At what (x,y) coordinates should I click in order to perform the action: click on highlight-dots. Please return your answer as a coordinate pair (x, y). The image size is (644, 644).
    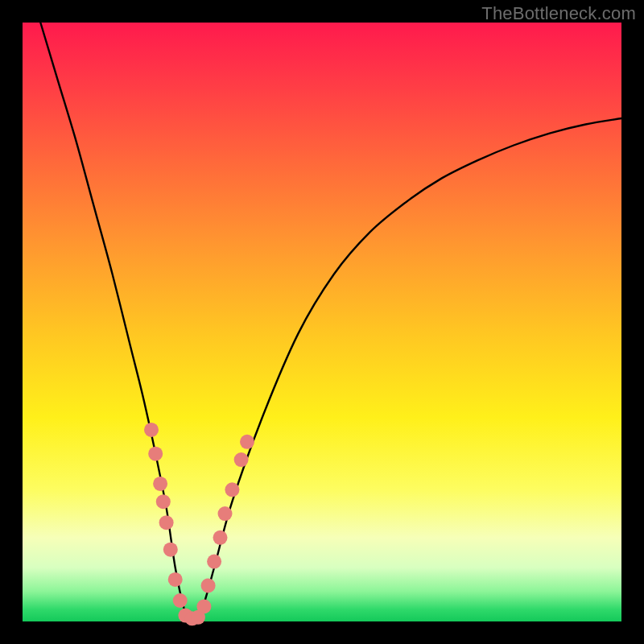
    Looking at the image, I should click on (200, 524).